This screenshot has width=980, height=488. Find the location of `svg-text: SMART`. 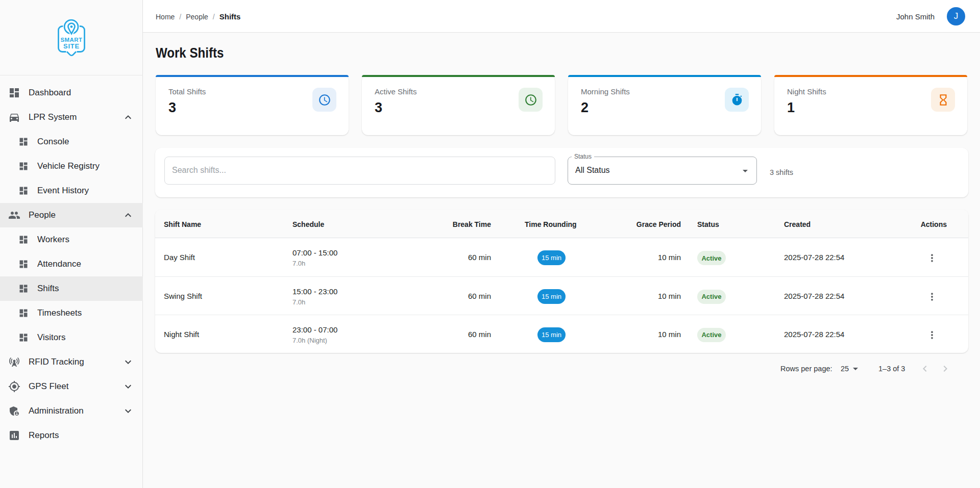

svg-text: SMART is located at coordinates (71, 40).